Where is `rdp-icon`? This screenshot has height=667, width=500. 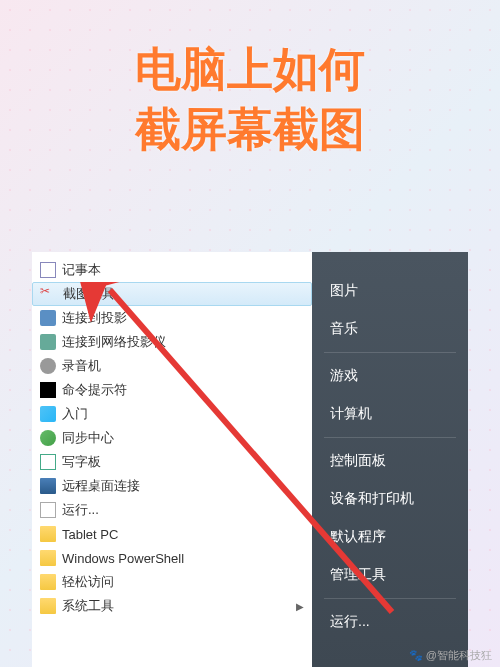
rdp-icon is located at coordinates (48, 486).